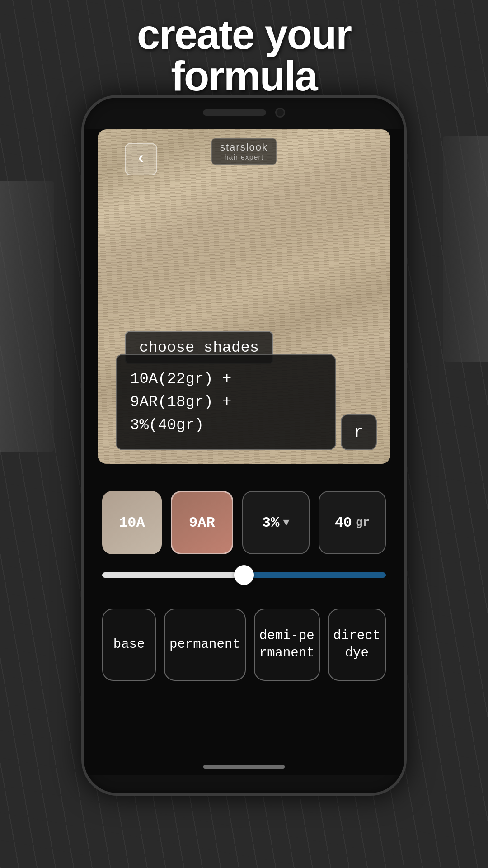  I want to click on home-indicator, so click(244, 767).